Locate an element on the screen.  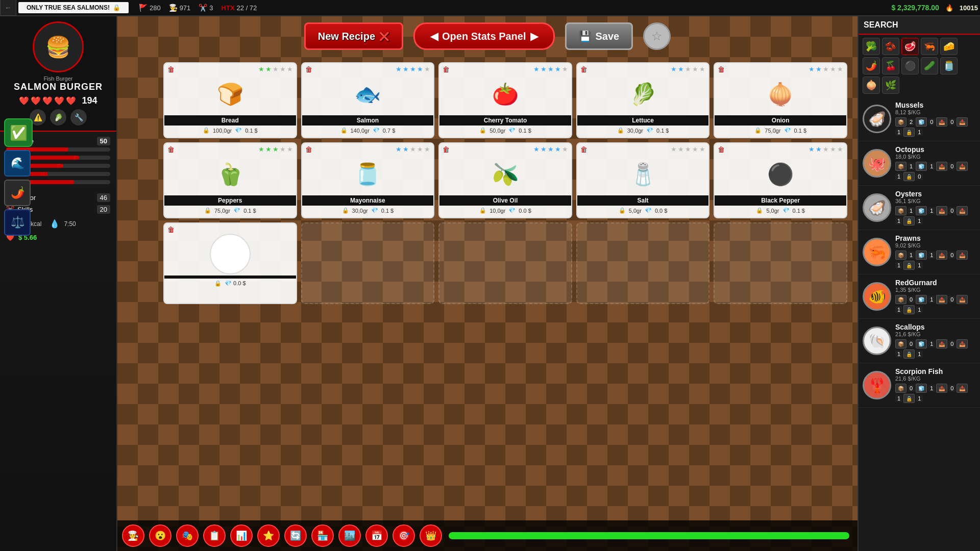
conveyor-btn-2: 🎭 is located at coordinates (187, 536).